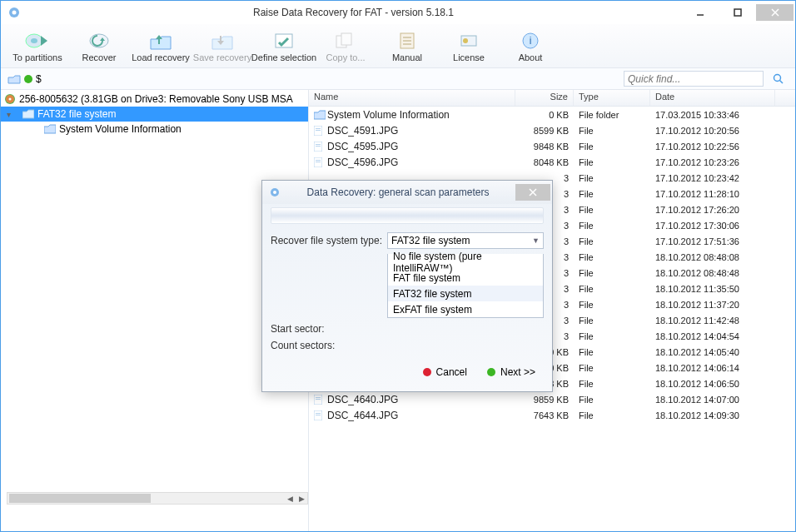  I want to click on fs-type-value: FAT32 file system, so click(430, 241).